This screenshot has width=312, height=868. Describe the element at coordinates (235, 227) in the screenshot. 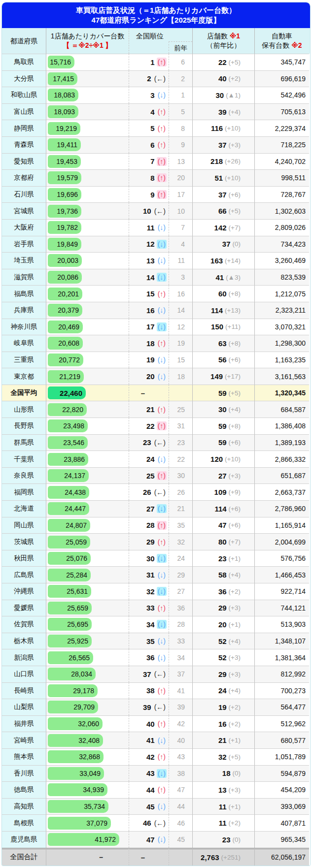

I see `stores-yoy-change: (+7)` at that location.